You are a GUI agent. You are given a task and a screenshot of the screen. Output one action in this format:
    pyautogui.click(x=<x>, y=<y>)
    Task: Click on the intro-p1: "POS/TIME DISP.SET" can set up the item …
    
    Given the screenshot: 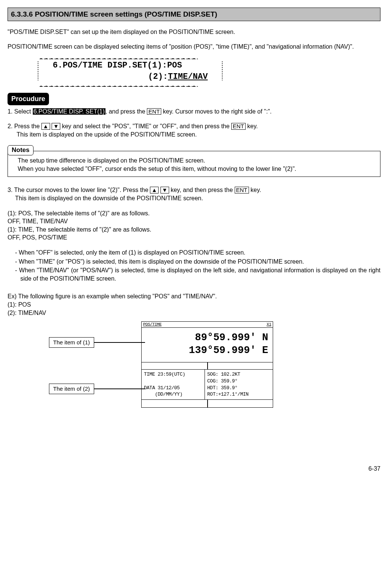 What is the action you would take?
    pyautogui.click(x=194, y=32)
    